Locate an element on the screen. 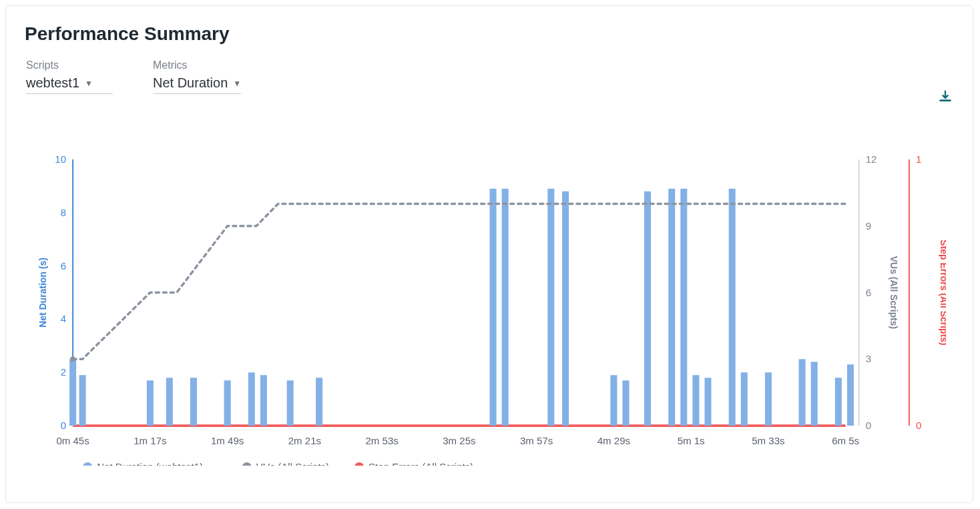  page-title: Performance Summary is located at coordinates (491, 34).